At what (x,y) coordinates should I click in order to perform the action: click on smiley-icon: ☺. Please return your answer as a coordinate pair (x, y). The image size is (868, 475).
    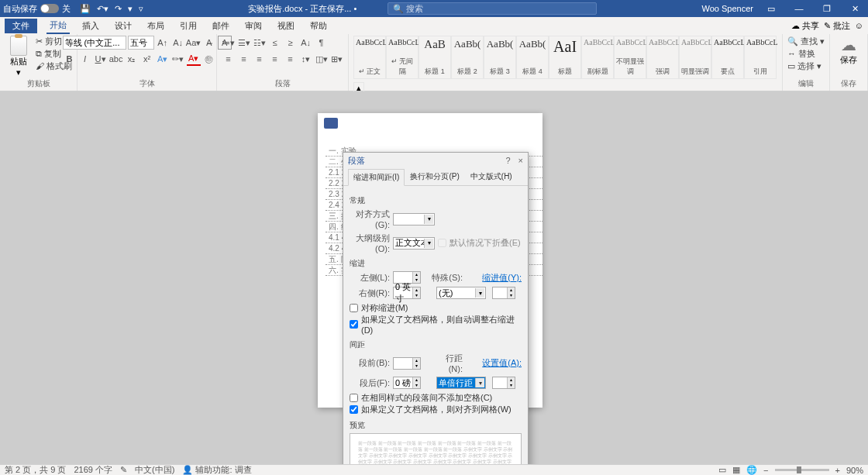
    Looking at the image, I should click on (859, 26).